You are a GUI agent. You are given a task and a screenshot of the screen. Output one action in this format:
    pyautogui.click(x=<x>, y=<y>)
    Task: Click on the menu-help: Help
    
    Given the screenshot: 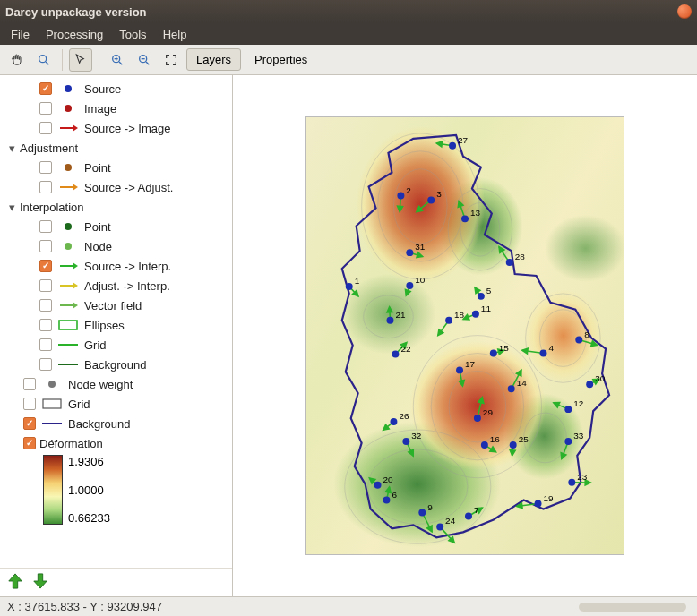 What is the action you would take?
    pyautogui.click(x=176, y=34)
    